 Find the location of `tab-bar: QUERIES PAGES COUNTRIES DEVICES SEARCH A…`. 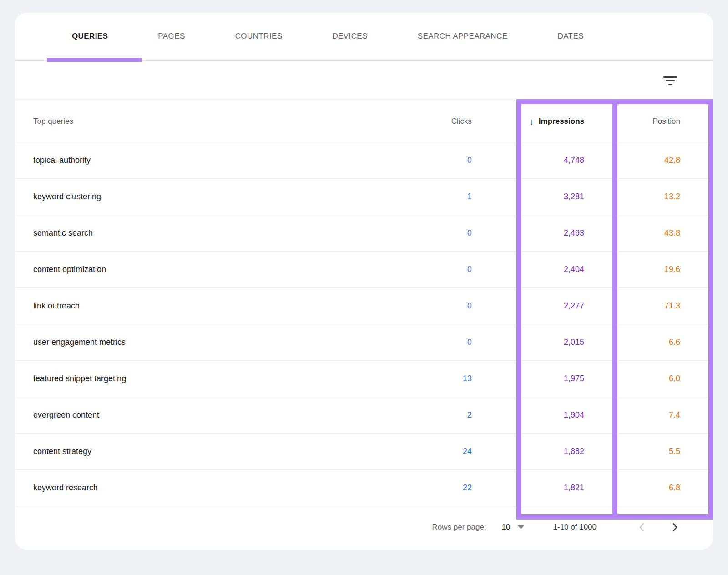

tab-bar: QUERIES PAGES COUNTRIES DEVICES SEARCH A… is located at coordinates (364, 36).